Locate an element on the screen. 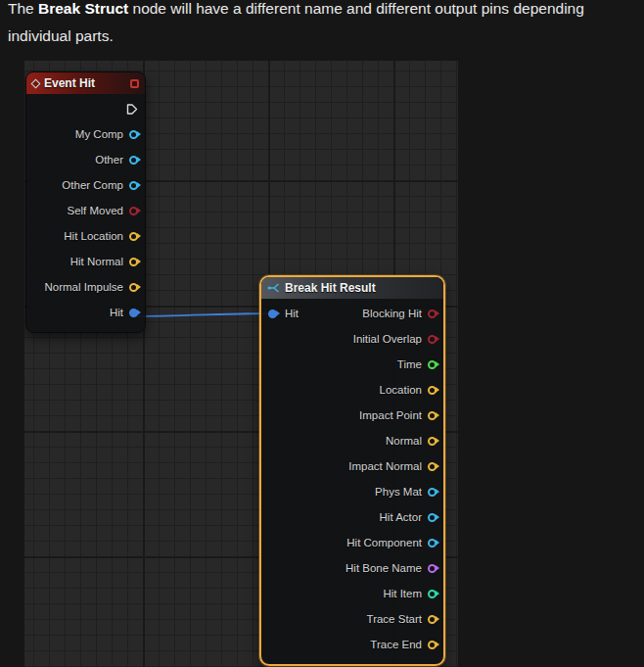 This screenshot has width=644, height=667. pin-label: Hit Item is located at coordinates (402, 594).